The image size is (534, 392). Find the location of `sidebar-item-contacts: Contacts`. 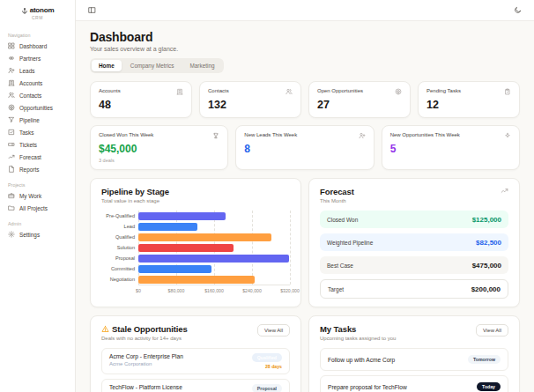

sidebar-item-contacts: Contacts is located at coordinates (37, 95).